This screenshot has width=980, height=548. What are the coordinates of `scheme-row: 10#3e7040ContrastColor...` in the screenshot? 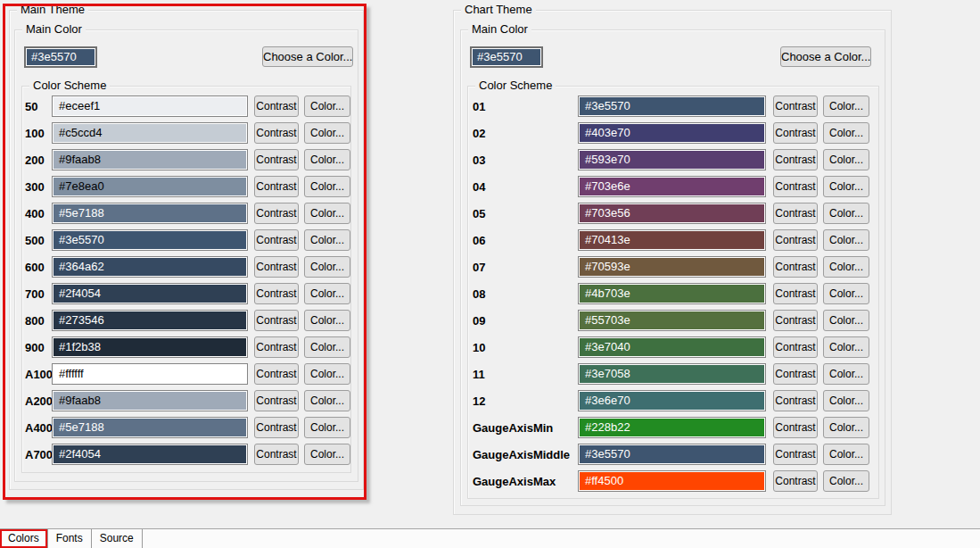 It's located at (671, 347).